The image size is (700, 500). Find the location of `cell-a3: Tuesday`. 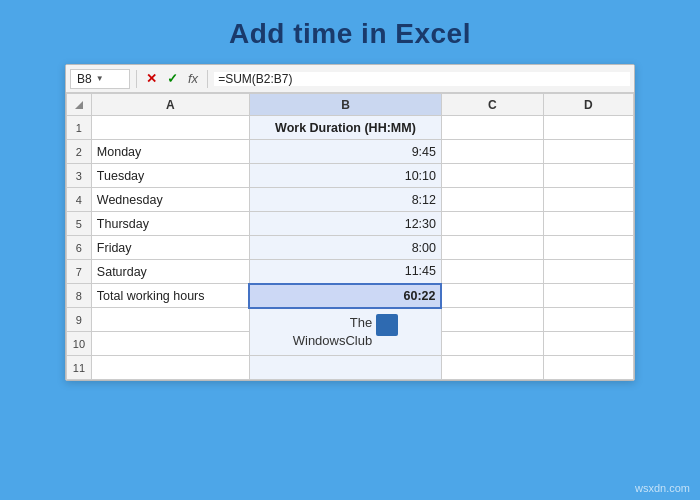

cell-a3: Tuesday is located at coordinates (170, 176).